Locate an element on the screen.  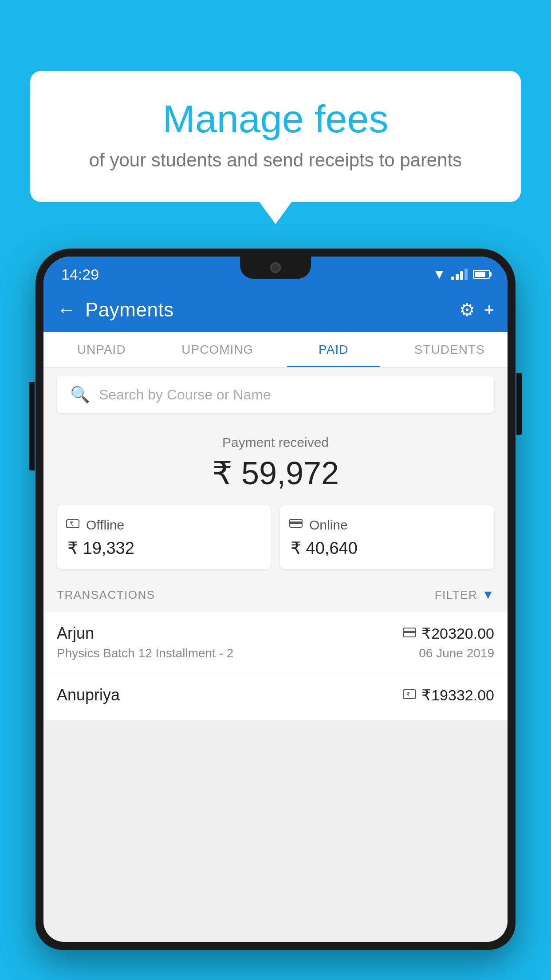
offline-payment-icon: ₹ is located at coordinates (73, 525).